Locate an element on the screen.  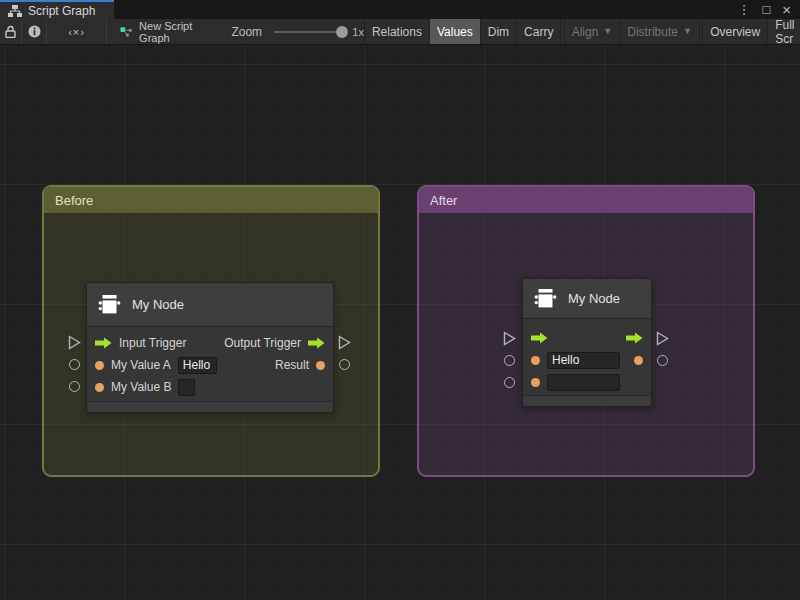
values-button: Values is located at coordinates (454, 32).